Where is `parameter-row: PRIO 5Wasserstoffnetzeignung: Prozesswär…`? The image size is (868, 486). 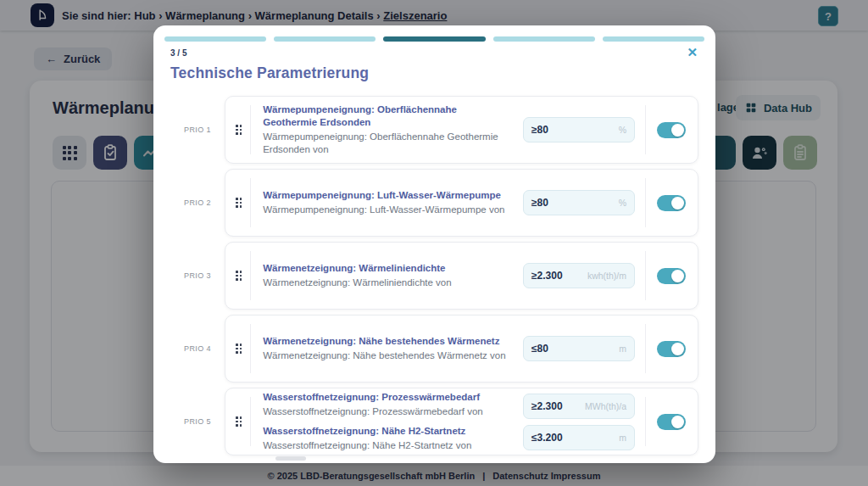
parameter-row: PRIO 5Wasserstoffnetzeignung: Prozesswär… is located at coordinates (434, 422).